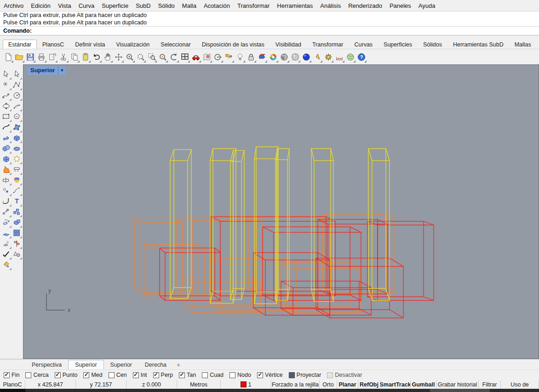 This screenshot has width=539, height=392. Describe the element at coordinates (86, 6) in the screenshot. I see `menu-curva: Curva` at that location.